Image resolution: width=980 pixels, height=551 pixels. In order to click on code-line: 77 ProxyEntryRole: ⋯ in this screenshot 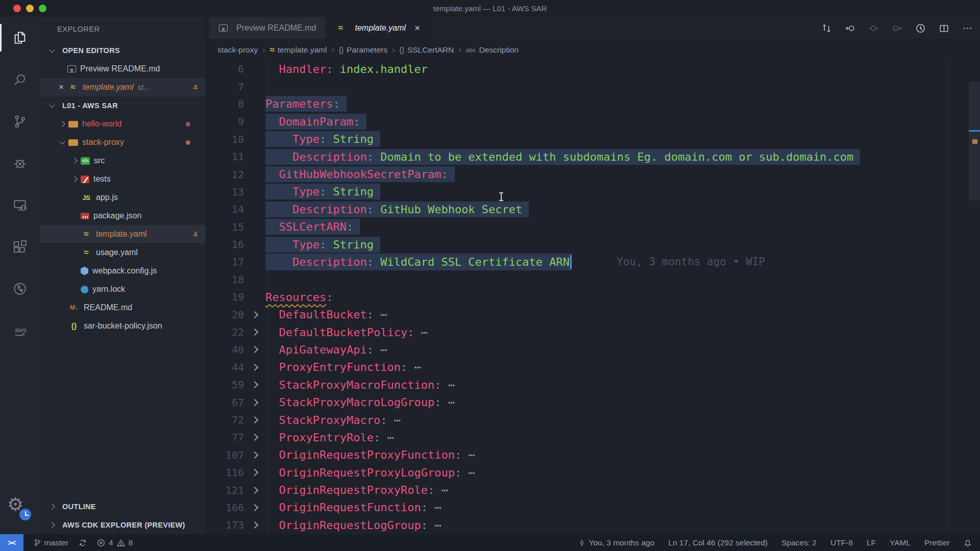, I will do `click(593, 437)`.